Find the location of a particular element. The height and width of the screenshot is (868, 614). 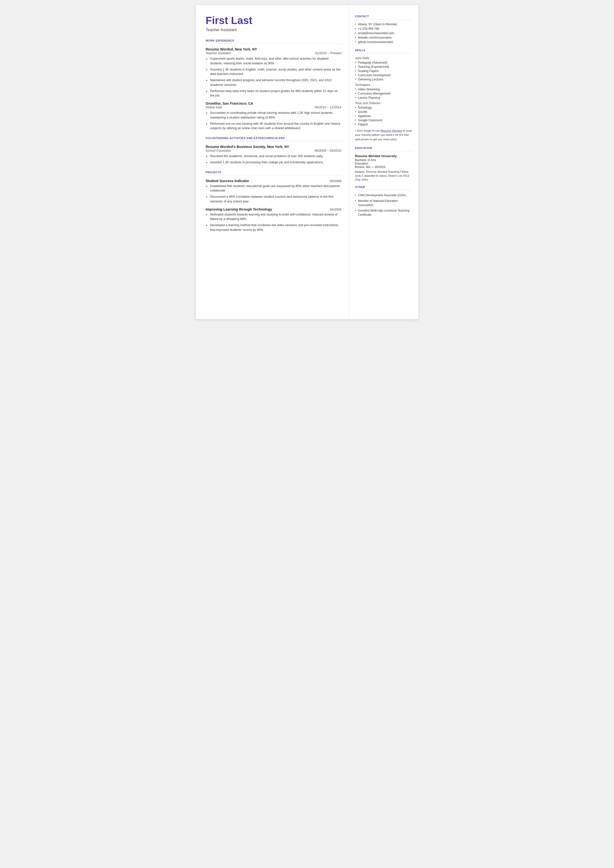

project-2-header: Improving Learning through Technology 04… is located at coordinates (274, 210).